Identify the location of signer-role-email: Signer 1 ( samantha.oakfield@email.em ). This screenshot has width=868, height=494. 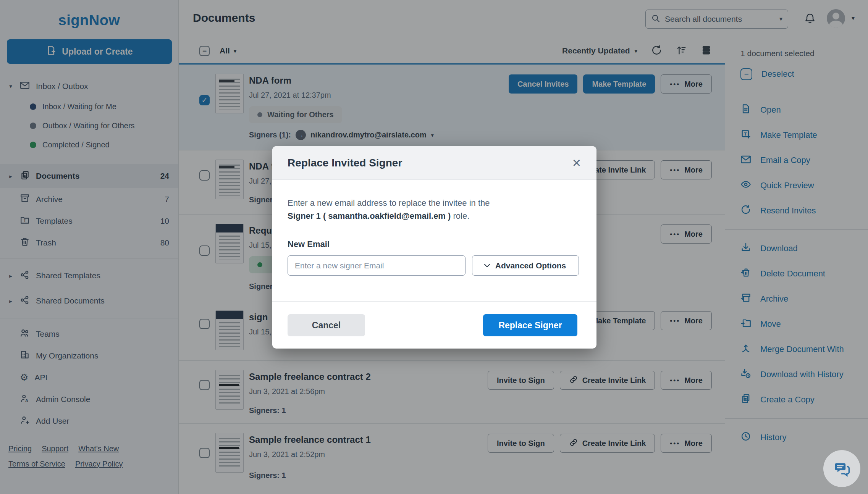
(369, 216).